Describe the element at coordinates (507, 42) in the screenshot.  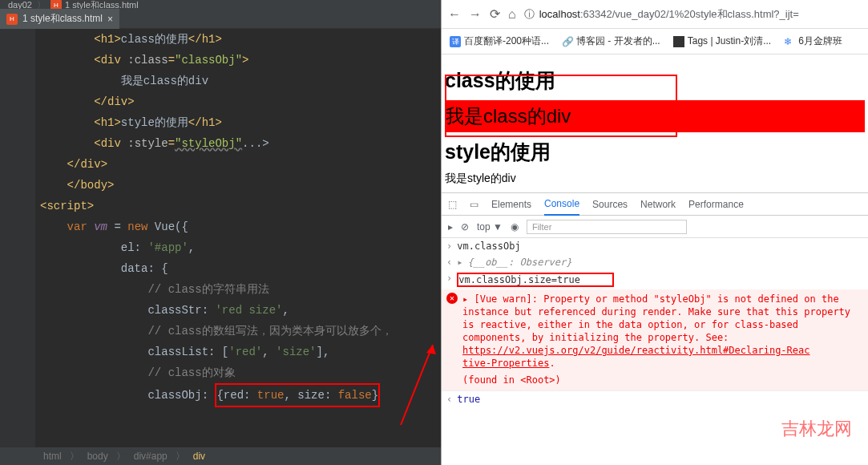
I see `bookmark-label: 百度翻译-200种语...` at that location.